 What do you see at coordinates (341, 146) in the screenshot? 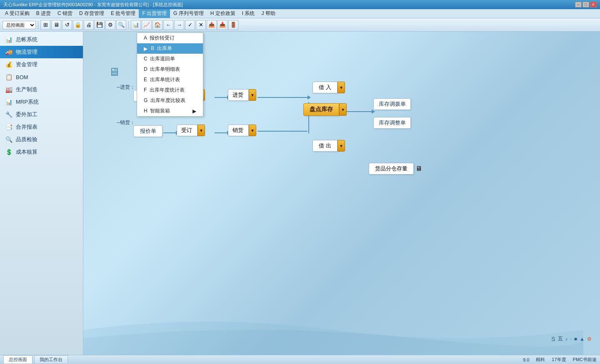
I see `borrow-out-dropdown-btn: ▼` at bounding box center [341, 146].